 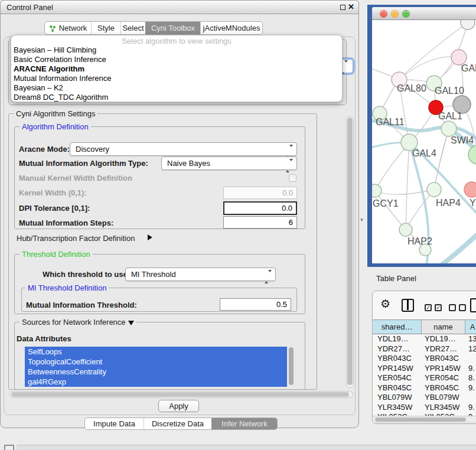 I want to click on document-icon, so click(x=473, y=305).